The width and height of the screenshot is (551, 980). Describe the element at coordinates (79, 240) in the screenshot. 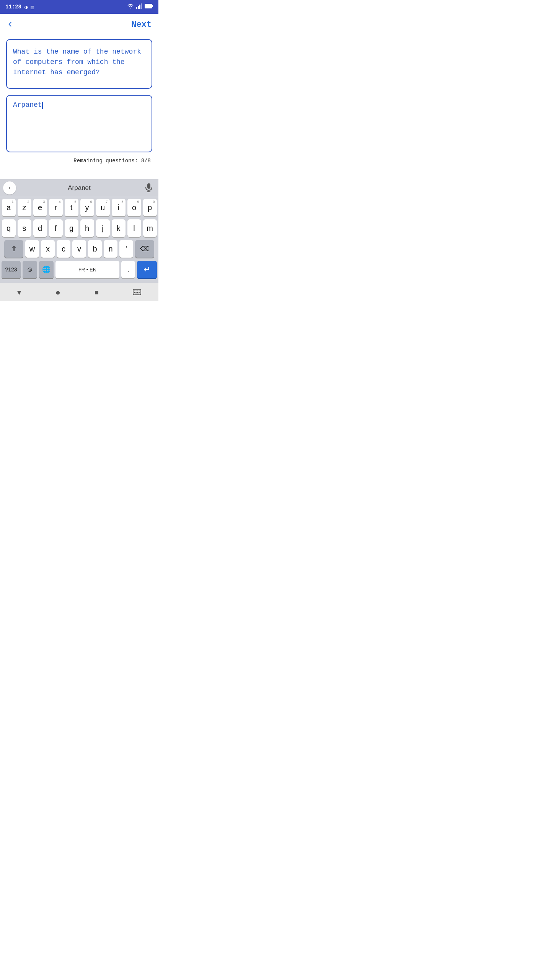

I see `keyboard: 1 a 2 z 3 e 4 r 5 t 6 y` at that location.